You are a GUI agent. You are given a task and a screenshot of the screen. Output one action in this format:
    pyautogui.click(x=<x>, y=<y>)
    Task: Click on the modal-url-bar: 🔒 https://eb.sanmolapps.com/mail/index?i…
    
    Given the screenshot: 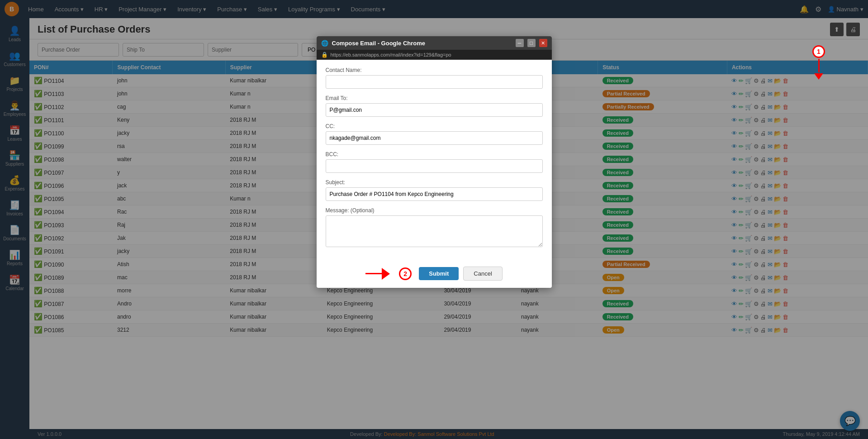 What is the action you would take?
    pyautogui.click(x=434, y=55)
    